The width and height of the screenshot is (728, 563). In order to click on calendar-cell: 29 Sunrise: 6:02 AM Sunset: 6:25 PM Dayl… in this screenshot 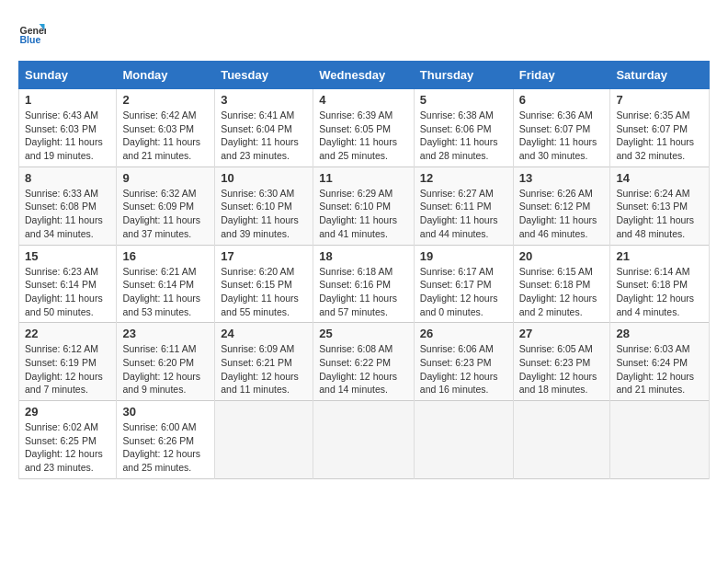, I will do `click(68, 440)`.